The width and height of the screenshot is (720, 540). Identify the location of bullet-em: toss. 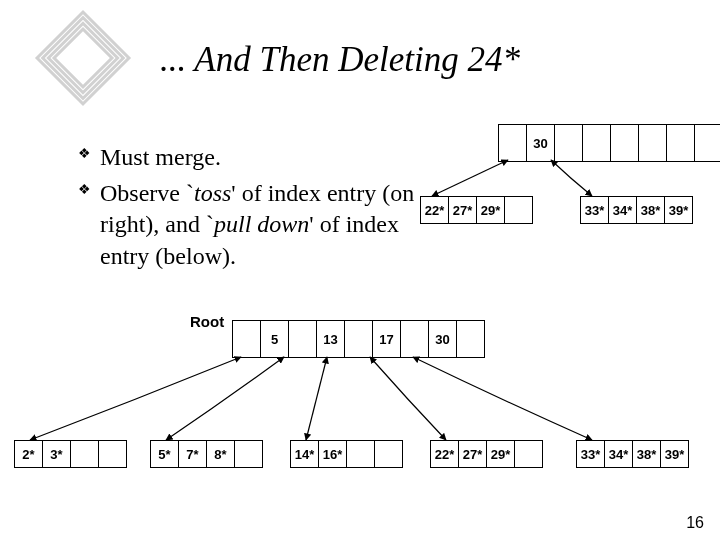
(212, 193).